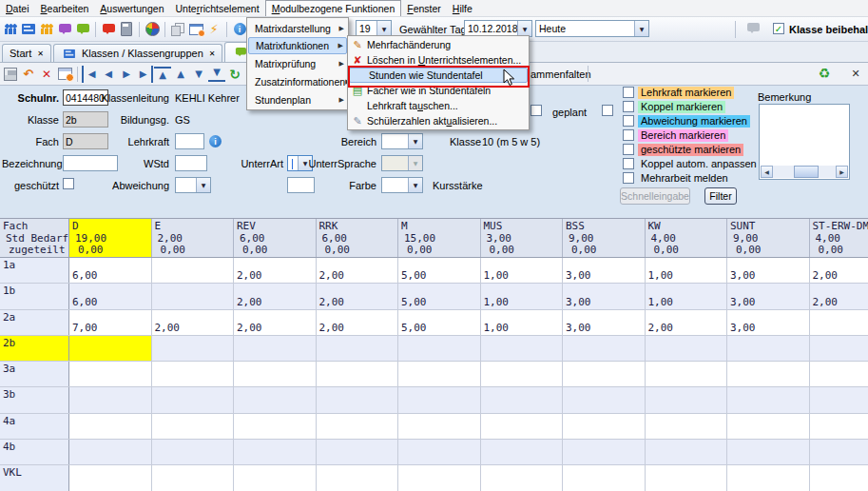 The image size is (868, 491). I want to click on scroll-left-icon: ◀, so click(766, 171).